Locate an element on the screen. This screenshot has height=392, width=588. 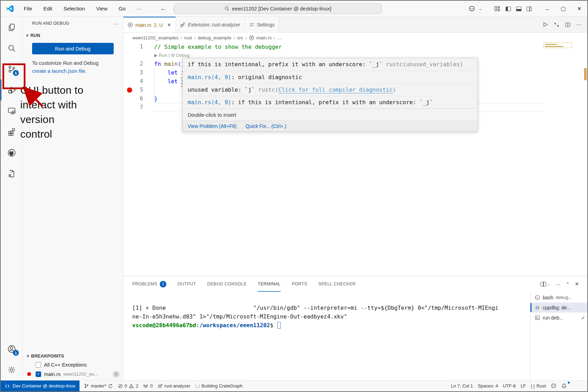
eol-status: LF is located at coordinates (523, 386).